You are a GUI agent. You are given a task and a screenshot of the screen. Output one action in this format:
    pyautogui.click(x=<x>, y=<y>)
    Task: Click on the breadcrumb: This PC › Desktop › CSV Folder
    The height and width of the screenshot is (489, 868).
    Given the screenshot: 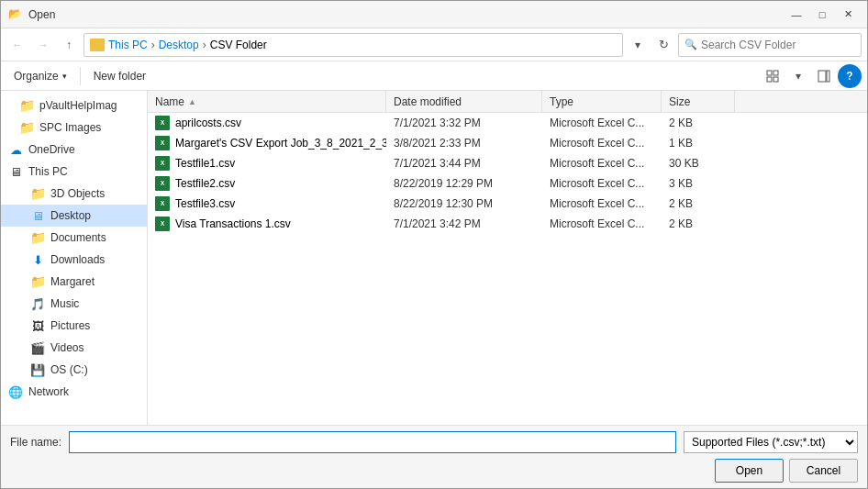 What is the action you would take?
    pyautogui.click(x=353, y=45)
    